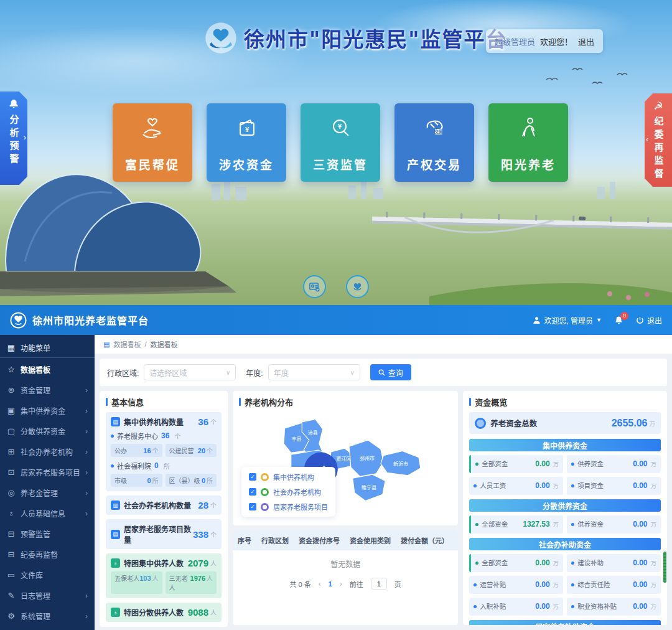 This screenshot has height=630, width=672. What do you see at coordinates (315, 286) in the screenshot?
I see `id-card-button` at bounding box center [315, 286].